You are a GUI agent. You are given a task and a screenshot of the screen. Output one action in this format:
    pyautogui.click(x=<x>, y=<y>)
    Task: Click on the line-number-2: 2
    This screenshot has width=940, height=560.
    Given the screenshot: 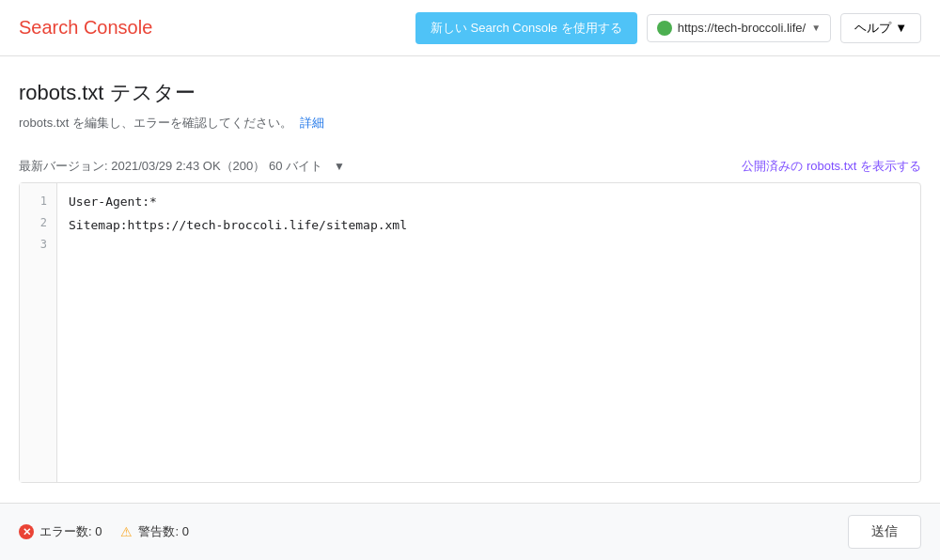 What is the action you would take?
    pyautogui.click(x=38, y=224)
    